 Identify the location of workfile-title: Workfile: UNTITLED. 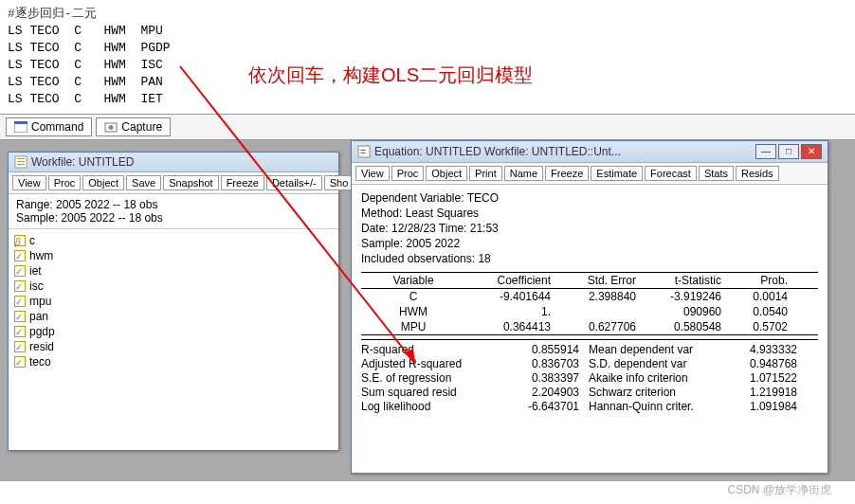
(182, 162).